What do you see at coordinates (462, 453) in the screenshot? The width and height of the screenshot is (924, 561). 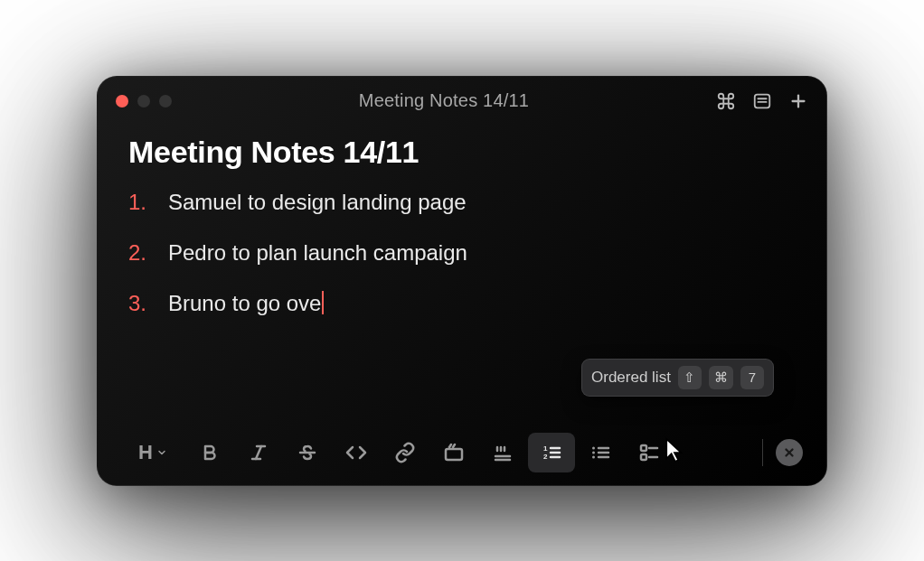 I see `format-toolbar: H 12` at bounding box center [462, 453].